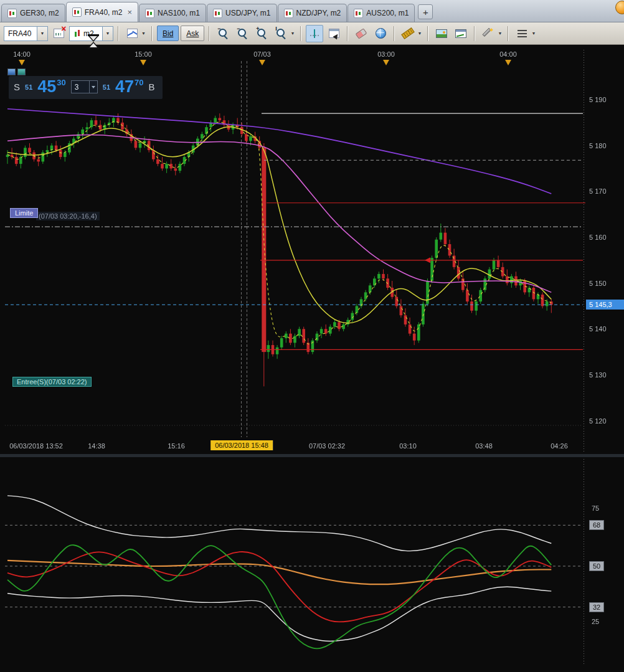 The image size is (624, 672). What do you see at coordinates (59, 34) in the screenshot?
I see `quotes-off-icon` at bounding box center [59, 34].